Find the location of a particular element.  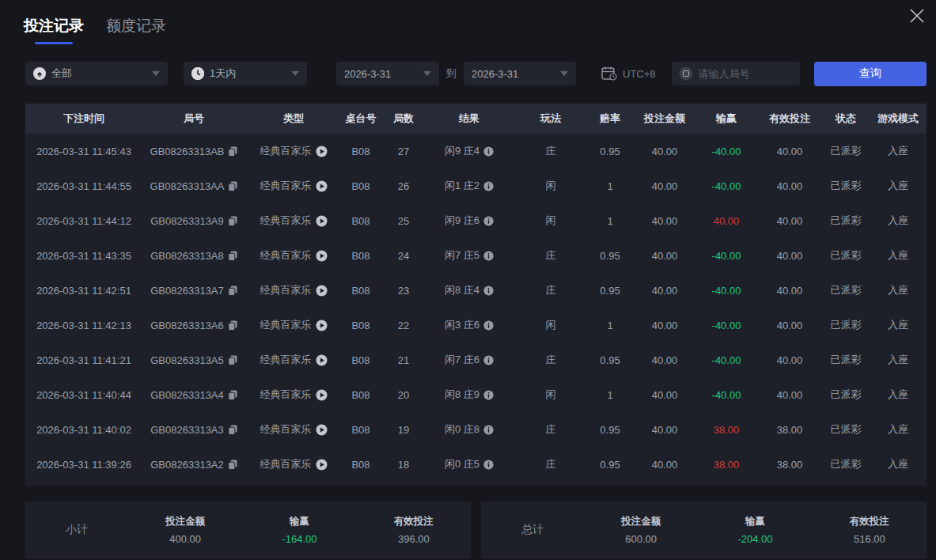

column-header-4: 局数 is located at coordinates (404, 119).